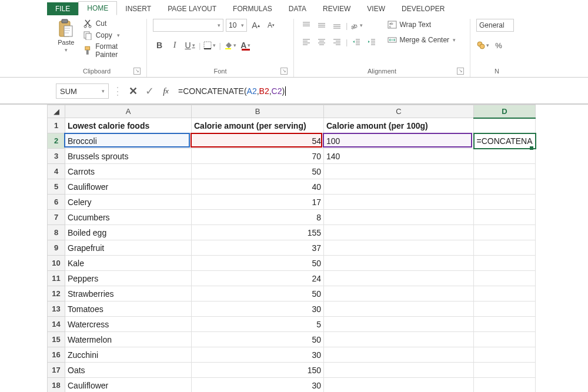 The image size is (588, 392). What do you see at coordinates (422, 25) in the screenshot?
I see `wrap-text-button: abc Wrap Text` at bounding box center [422, 25].